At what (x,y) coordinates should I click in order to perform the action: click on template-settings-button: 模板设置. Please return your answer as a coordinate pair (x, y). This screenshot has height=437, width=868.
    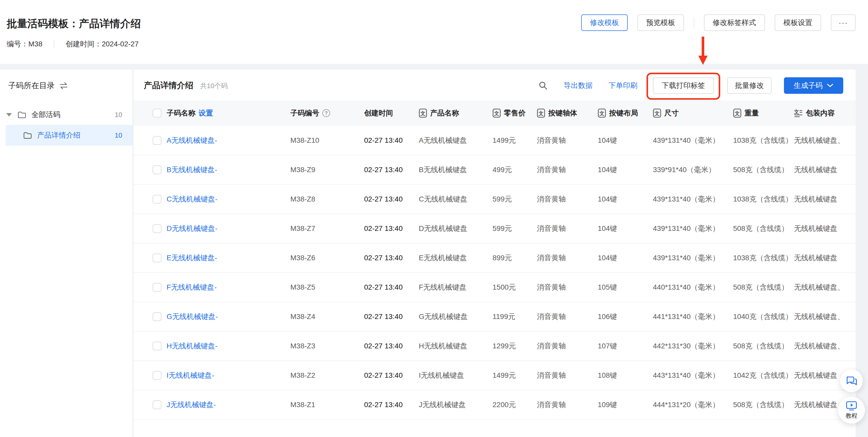
    Looking at the image, I should click on (798, 23).